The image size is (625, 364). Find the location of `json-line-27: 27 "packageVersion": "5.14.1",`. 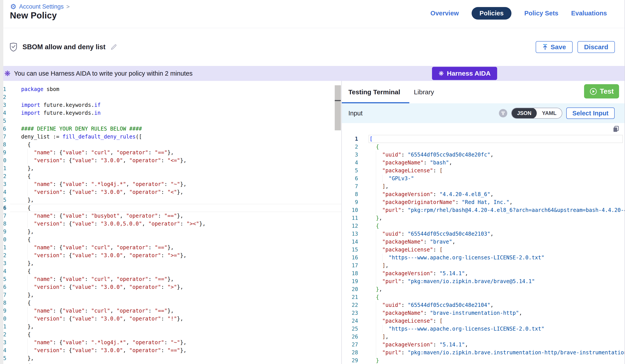

json-line-27: 27 "packageVersion": "5.14.1", is located at coordinates (483, 345).